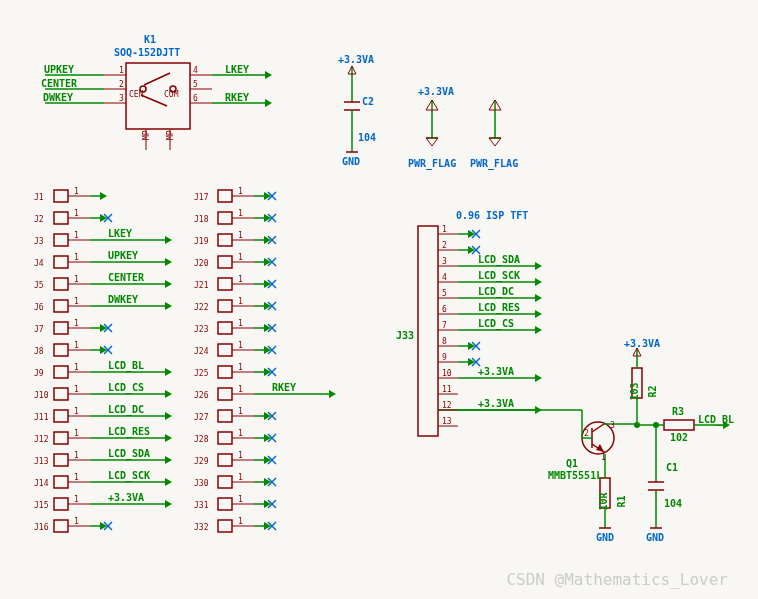 The image size is (758, 599). I want to click on net-rkey: RKEY, so click(237, 98).